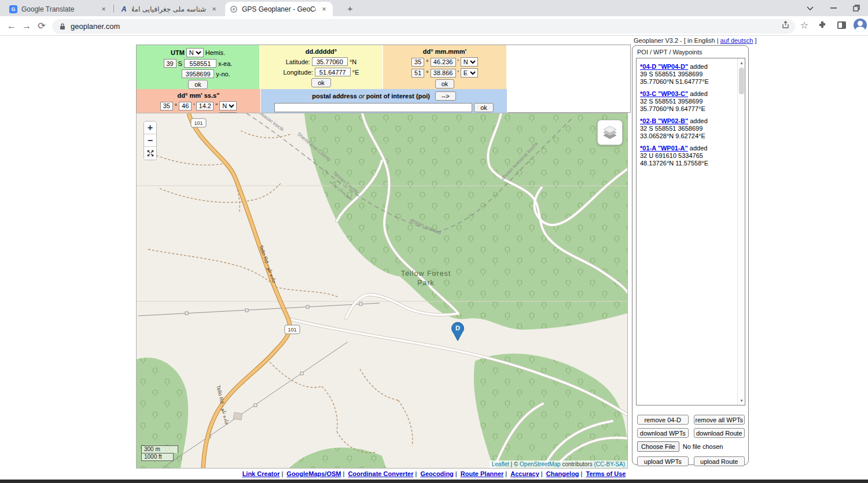  Describe the element at coordinates (58, 9) in the screenshot. I see `tab-google-translate: G Google Translate ×` at that location.